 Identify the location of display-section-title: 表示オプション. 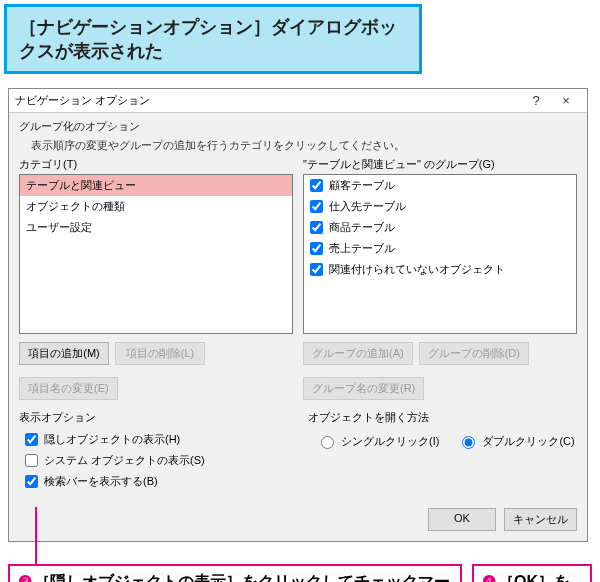
(154, 420).